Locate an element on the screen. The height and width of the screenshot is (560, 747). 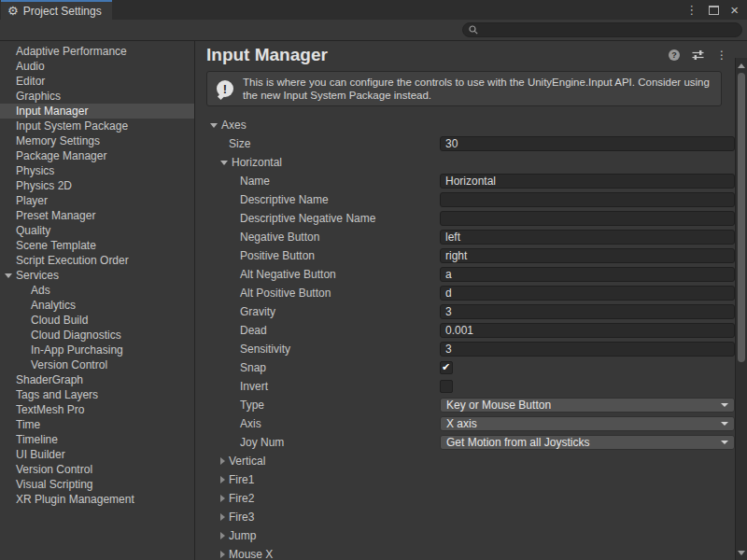
close-icon: × is located at coordinates (734, 9).